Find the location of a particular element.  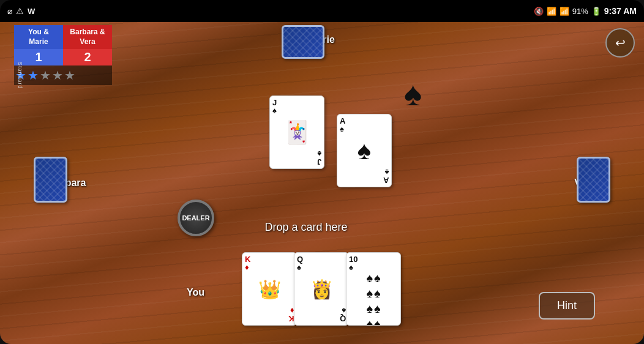

card-rank-top: Q♠ is located at coordinates (300, 263).